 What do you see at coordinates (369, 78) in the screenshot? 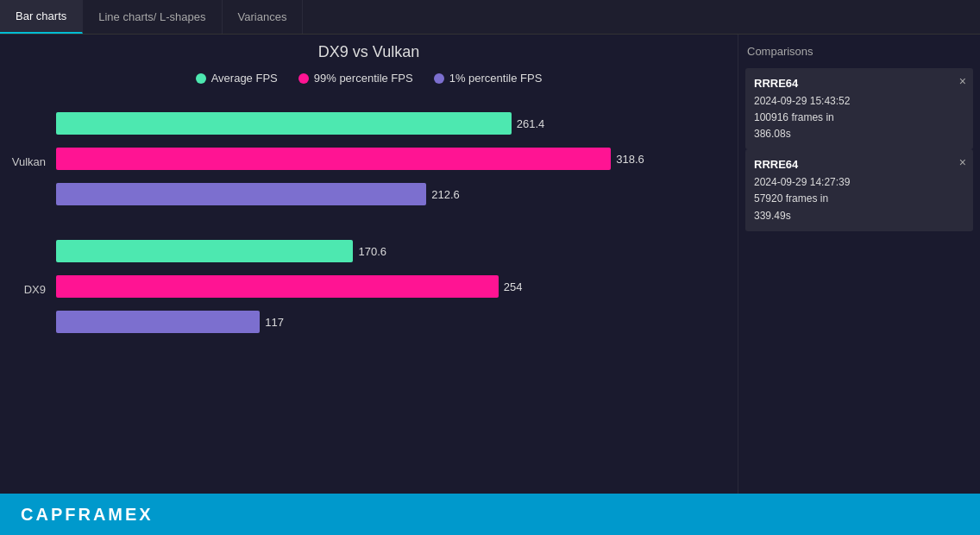
I see `chart-legend: Average FPS 99% percentile FPS 1% percen…` at bounding box center [369, 78].